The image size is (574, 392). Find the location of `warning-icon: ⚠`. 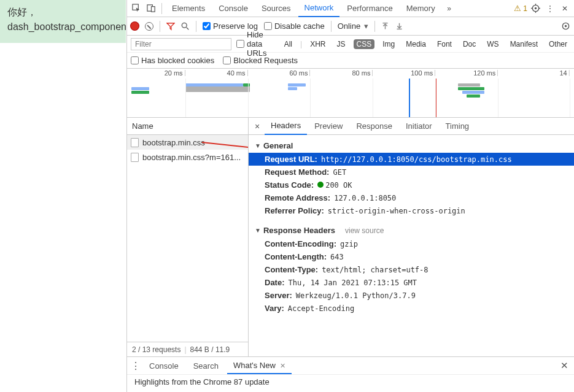

warning-icon: ⚠ is located at coordinates (518, 9).